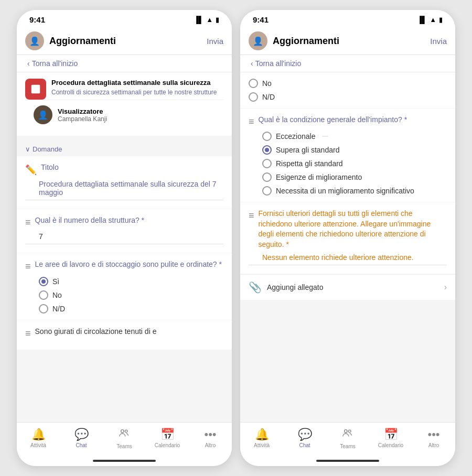  Describe the element at coordinates (131, 309) in the screenshot. I see `radio-option-nd: N/D` at that location.